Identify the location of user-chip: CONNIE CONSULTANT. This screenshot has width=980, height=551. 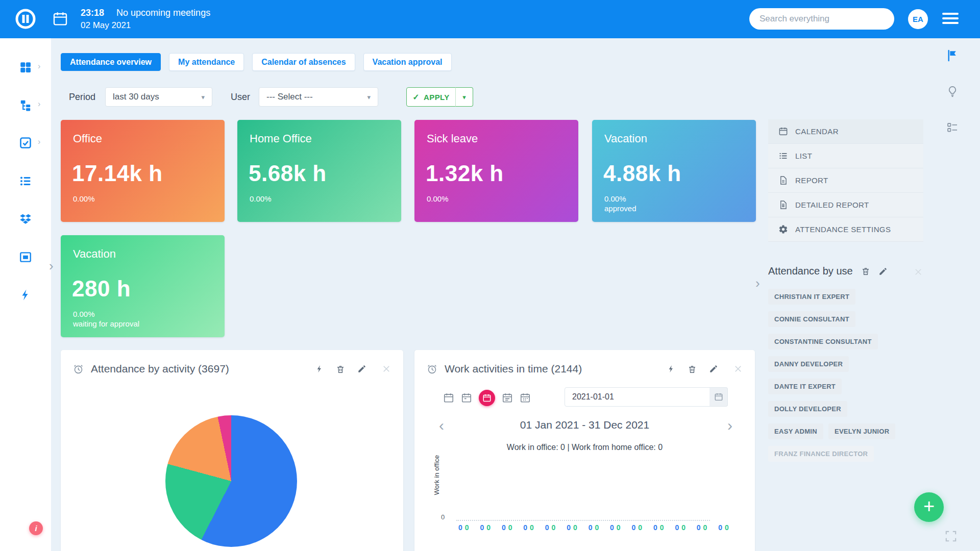
(812, 319).